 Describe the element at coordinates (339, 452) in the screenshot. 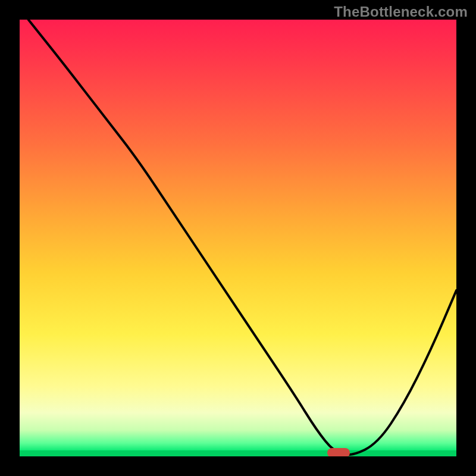

I see `optimum-marker` at that location.